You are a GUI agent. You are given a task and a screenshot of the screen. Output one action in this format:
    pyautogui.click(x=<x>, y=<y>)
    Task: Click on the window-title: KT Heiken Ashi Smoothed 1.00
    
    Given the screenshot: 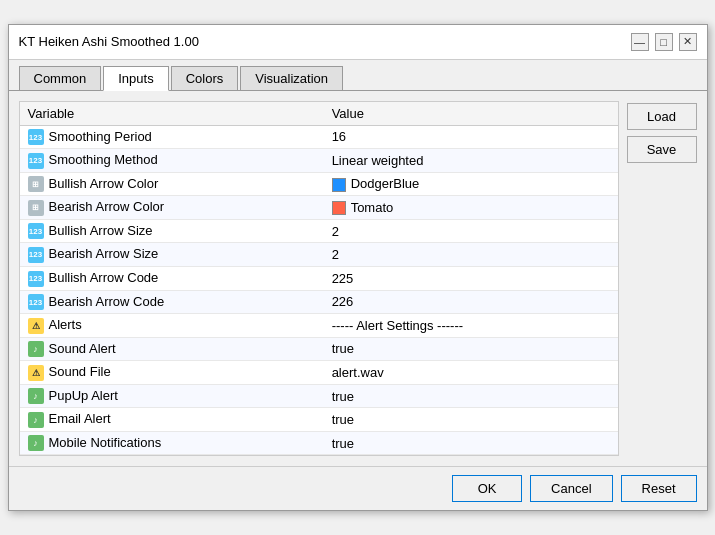 What is the action you would take?
    pyautogui.click(x=109, y=42)
    